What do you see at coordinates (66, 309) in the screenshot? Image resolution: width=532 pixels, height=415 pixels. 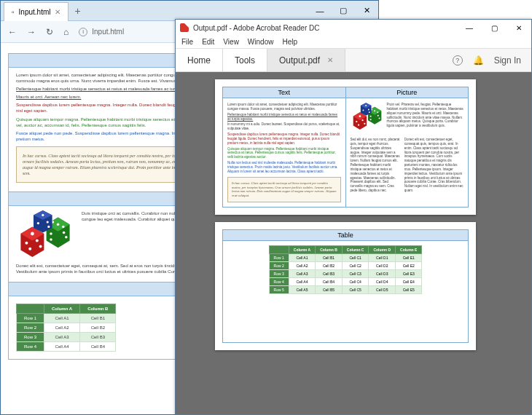 I see `table-header-row: Column A Column B` at bounding box center [66, 309].